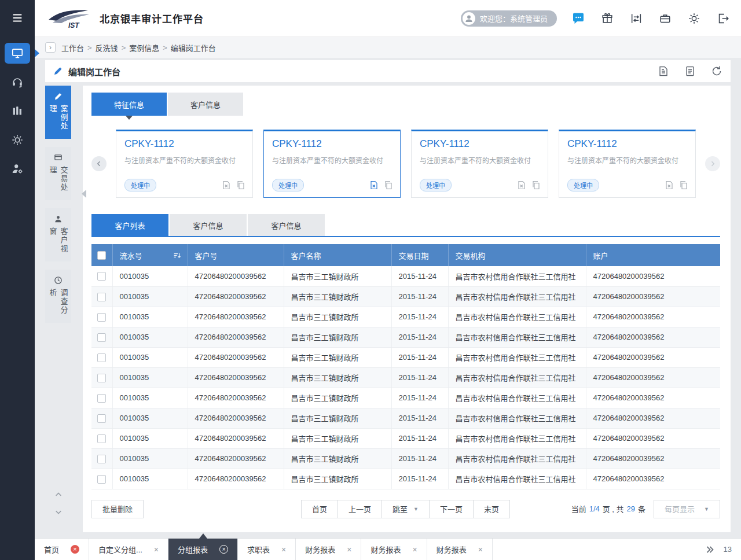 This screenshot has height=560, width=741. Describe the element at coordinates (690, 71) in the screenshot. I see `report-button` at that location.